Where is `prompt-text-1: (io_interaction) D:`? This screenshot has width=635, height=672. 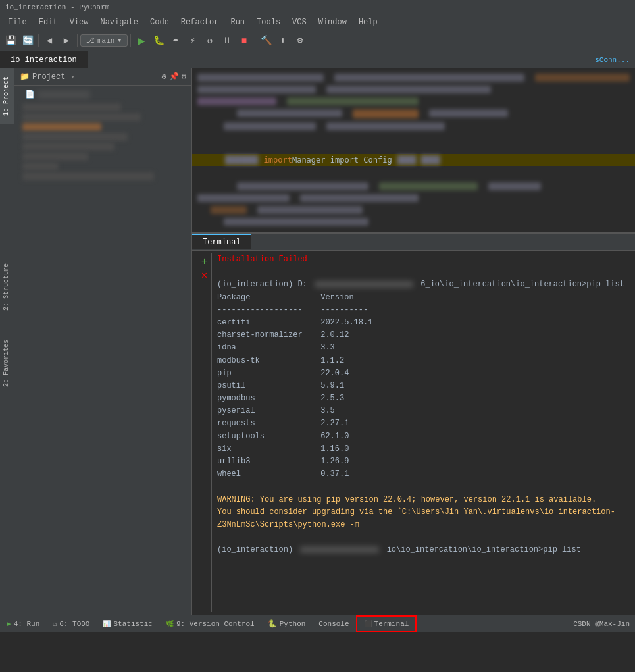 prompt-text-1: (io_interaction) D: is located at coordinates (262, 284).